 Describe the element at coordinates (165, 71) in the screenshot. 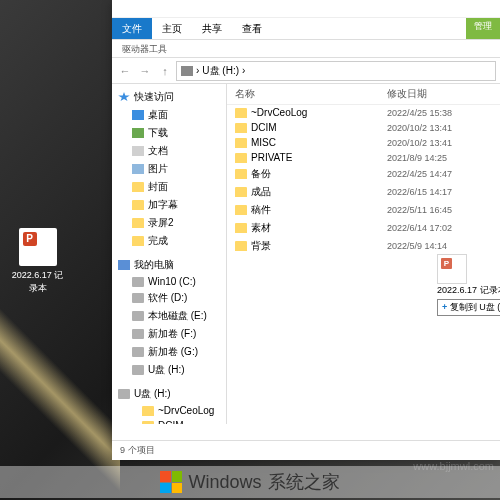

I see `nav-up-button: ↑` at that location.